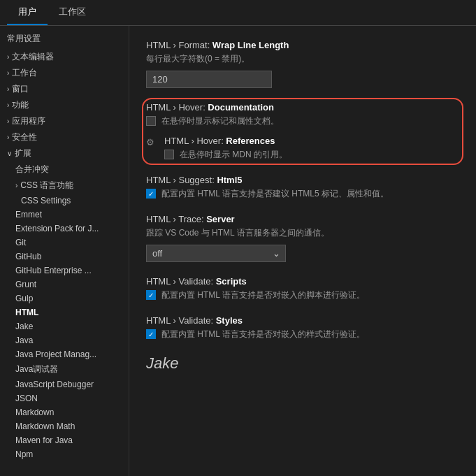 This screenshot has width=476, height=476. What do you see at coordinates (303, 64) in the screenshot?
I see `setting-wrap-line-length: HTML › Format: Wrap Line Length 每行最大字符数(…` at bounding box center [303, 64].